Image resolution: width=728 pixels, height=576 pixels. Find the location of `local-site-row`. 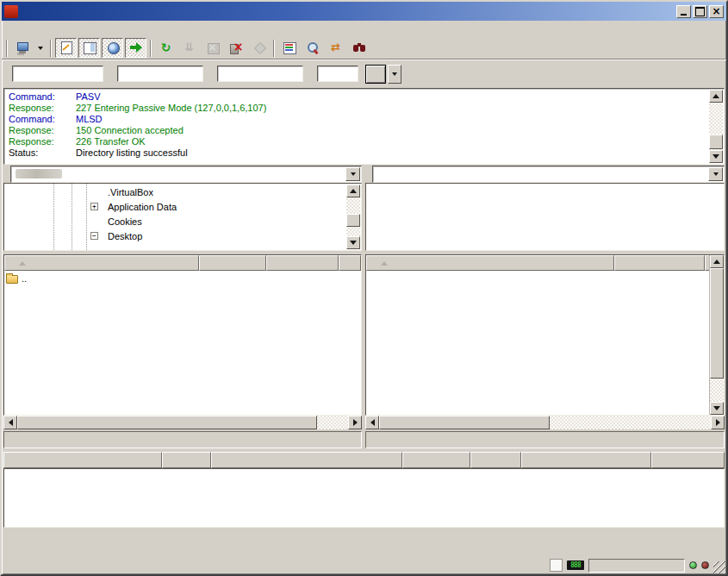

local-site-row is located at coordinates (183, 174).